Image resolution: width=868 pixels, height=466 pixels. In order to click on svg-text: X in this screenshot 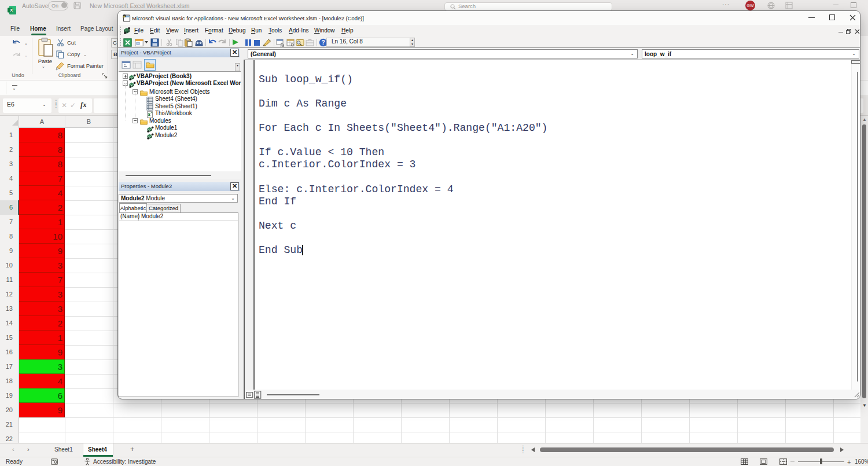, I will do `click(12, 10)`.